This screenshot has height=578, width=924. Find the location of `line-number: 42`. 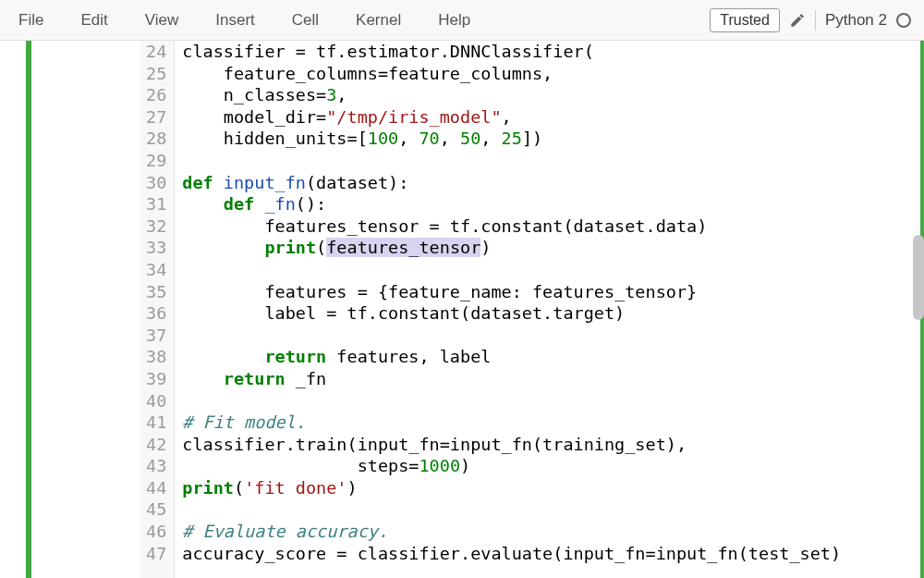

line-number: 42 is located at coordinates (156, 445).